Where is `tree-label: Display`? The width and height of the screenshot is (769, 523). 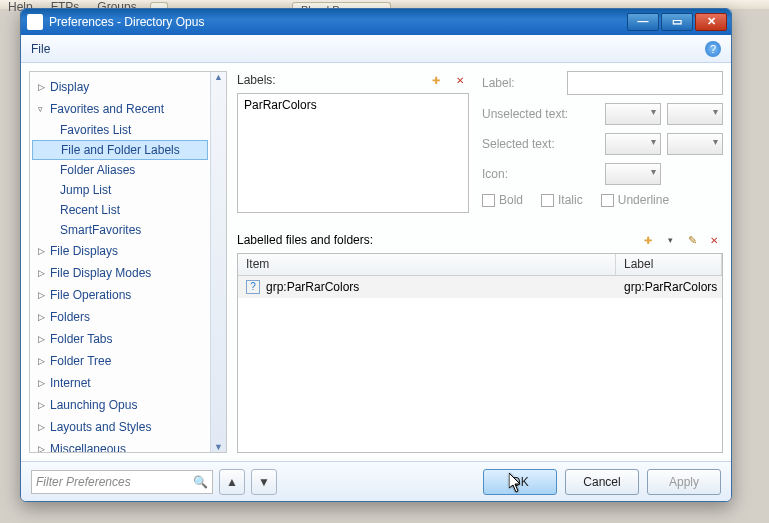 tree-label: Display is located at coordinates (70, 87).